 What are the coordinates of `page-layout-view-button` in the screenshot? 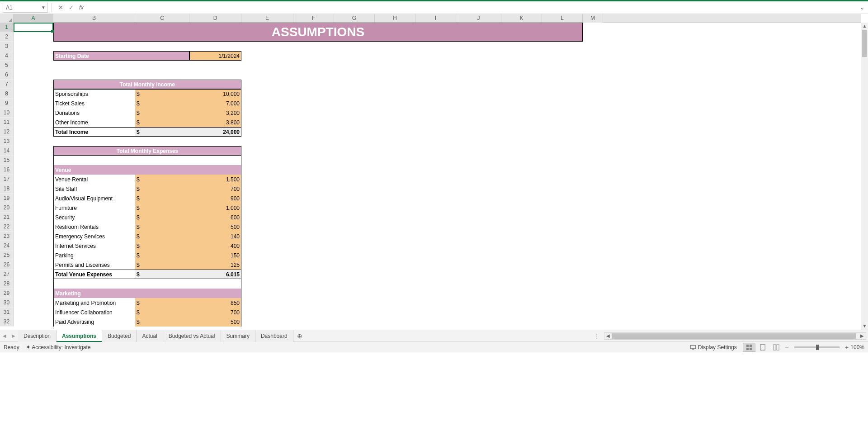 It's located at (763, 347).